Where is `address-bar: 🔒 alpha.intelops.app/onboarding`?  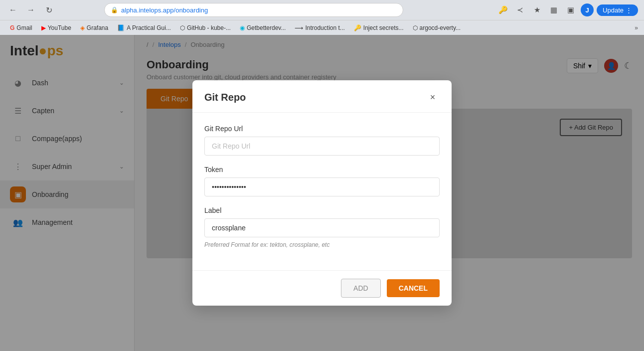 address-bar: 🔒 alpha.intelops.app/onboarding is located at coordinates (254, 10).